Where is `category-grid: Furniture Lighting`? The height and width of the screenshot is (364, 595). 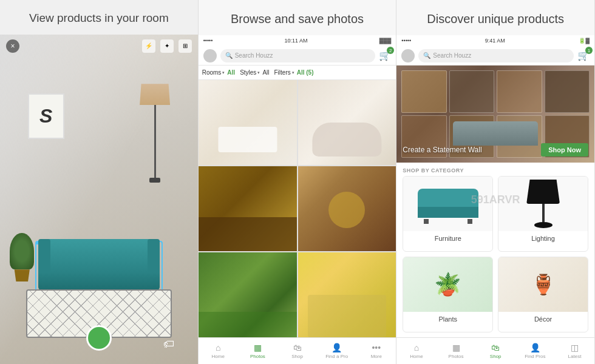
category-grid: Furniture Lighting is located at coordinates (495, 257).